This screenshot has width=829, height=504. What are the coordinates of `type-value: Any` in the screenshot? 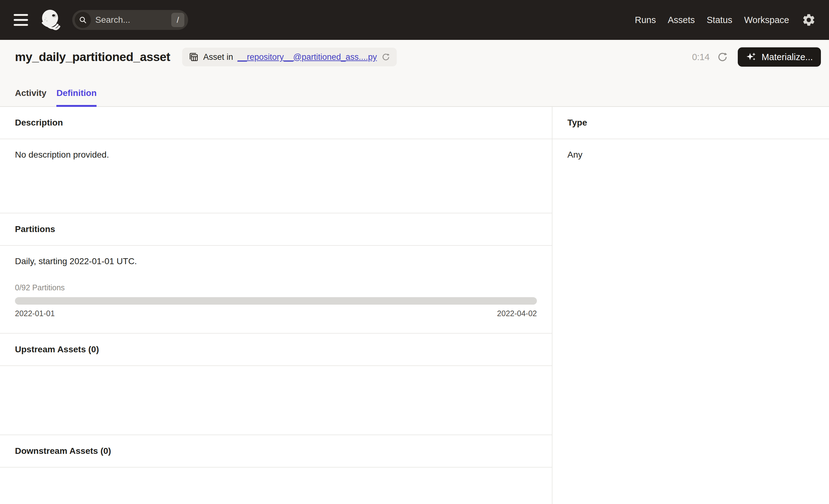 It's located at (691, 155).